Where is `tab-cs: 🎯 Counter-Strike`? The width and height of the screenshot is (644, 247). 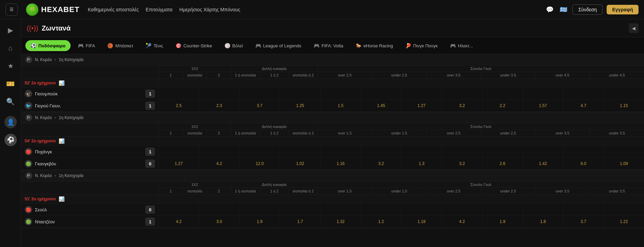
tab-cs: 🎯 Counter-Strike is located at coordinates (194, 46).